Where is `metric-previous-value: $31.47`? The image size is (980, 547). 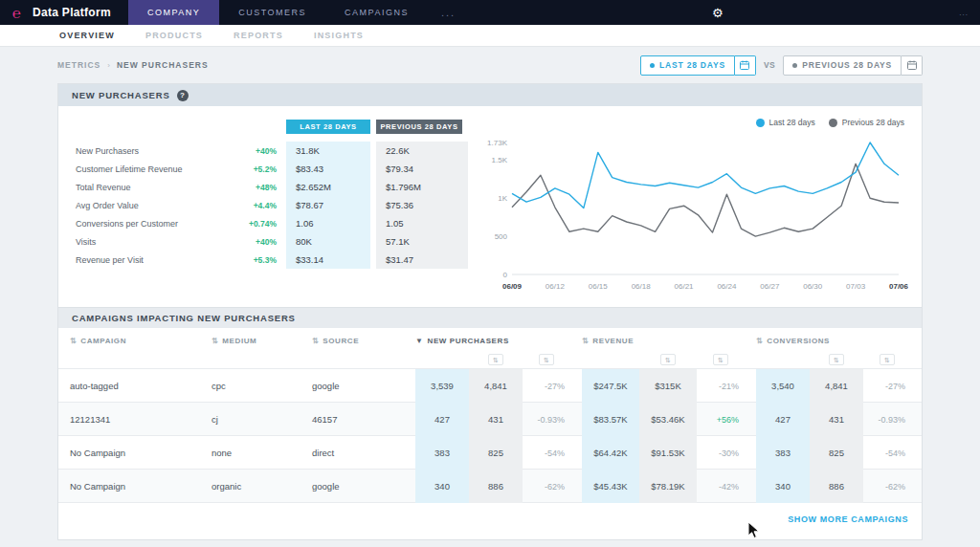 metric-previous-value: $31.47 is located at coordinates (422, 260).